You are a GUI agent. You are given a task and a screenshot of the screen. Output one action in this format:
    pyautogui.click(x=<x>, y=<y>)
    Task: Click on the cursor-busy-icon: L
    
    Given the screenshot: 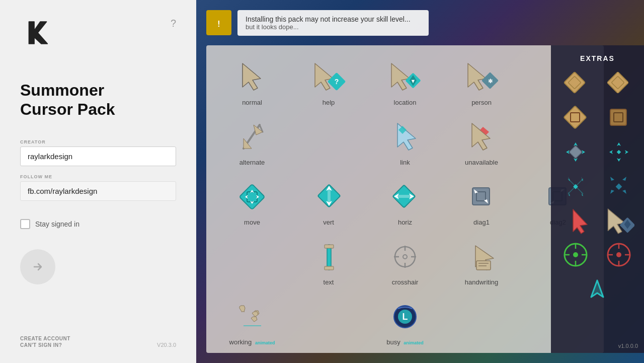 What is the action you would take?
    pyautogui.click(x=405, y=317)
    